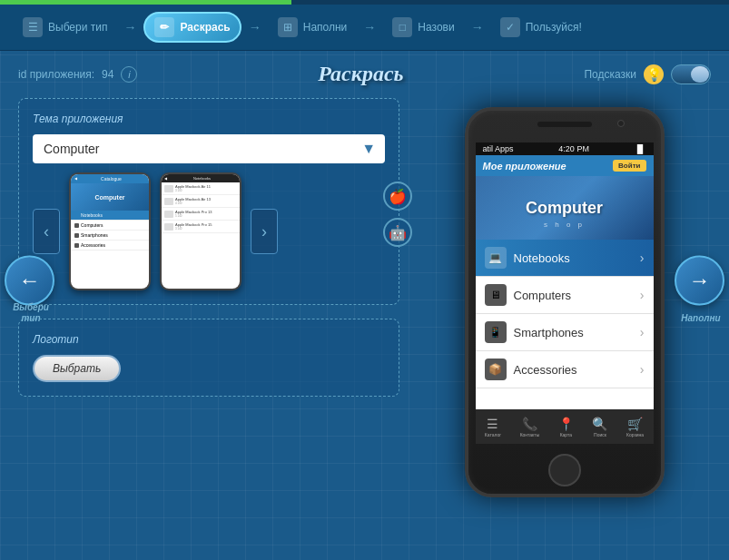  I want to click on wizard-arrow-2: →, so click(255, 27).